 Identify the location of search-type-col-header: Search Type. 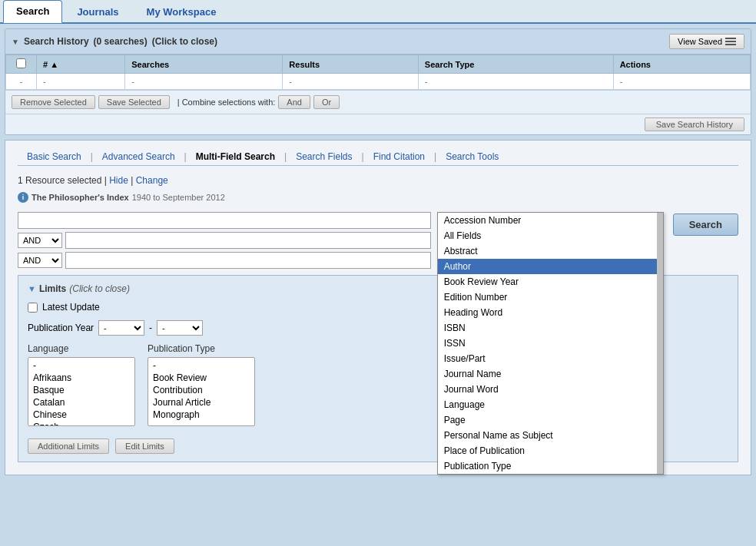
(516, 65).